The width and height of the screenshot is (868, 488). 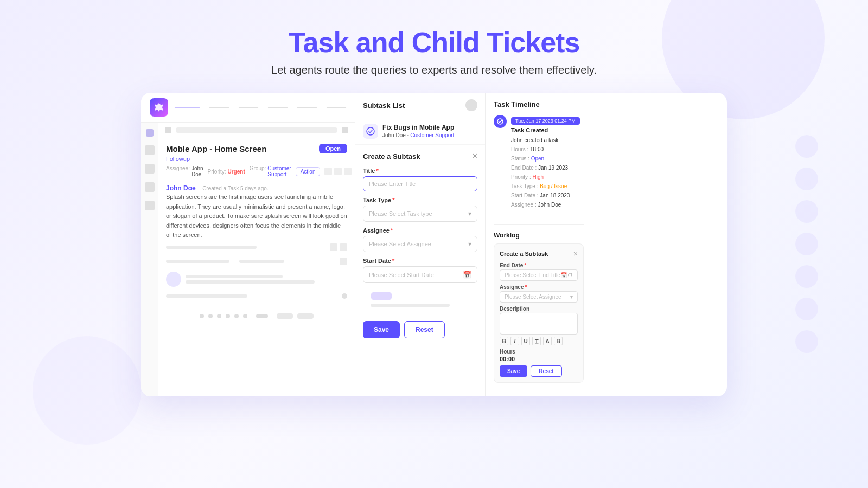 What do you see at coordinates (424, 330) in the screenshot?
I see `form-reset-button: Reset` at bounding box center [424, 330].